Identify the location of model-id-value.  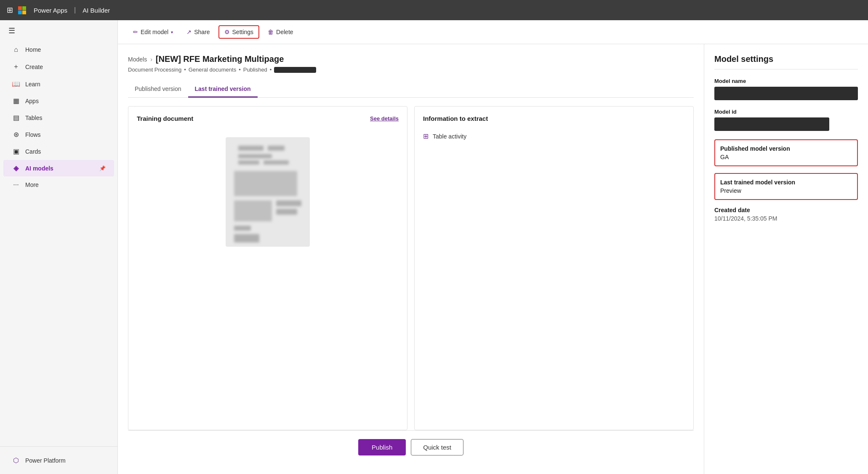
(772, 124).